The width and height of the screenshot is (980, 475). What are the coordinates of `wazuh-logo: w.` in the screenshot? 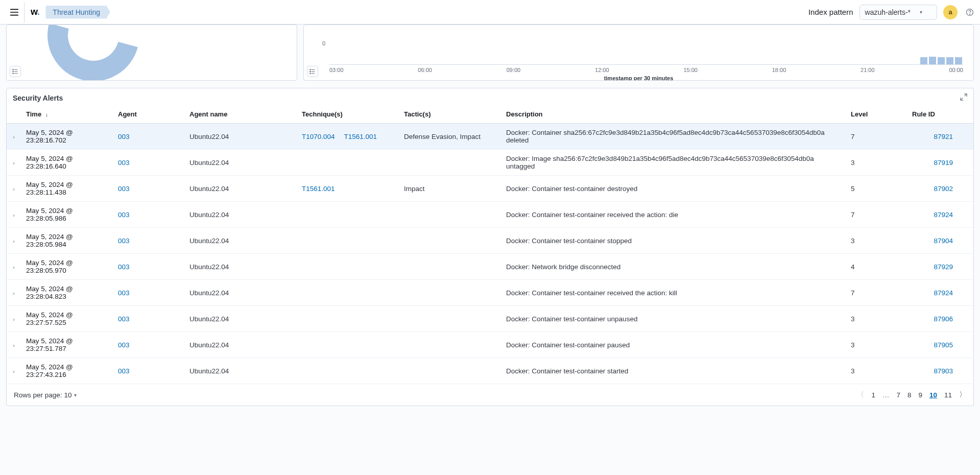 It's located at (35, 12).